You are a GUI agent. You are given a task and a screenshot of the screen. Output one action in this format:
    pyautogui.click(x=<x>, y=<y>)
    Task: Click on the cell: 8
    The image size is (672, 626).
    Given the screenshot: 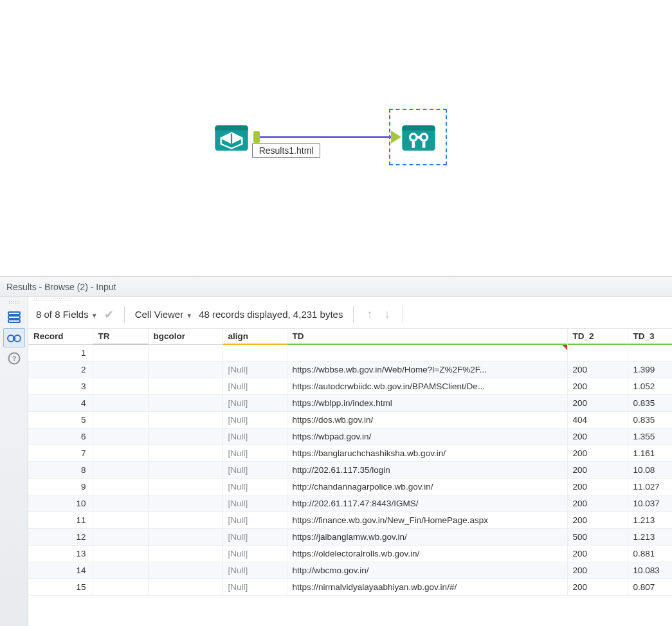 What is the action you would take?
    pyautogui.click(x=60, y=470)
    